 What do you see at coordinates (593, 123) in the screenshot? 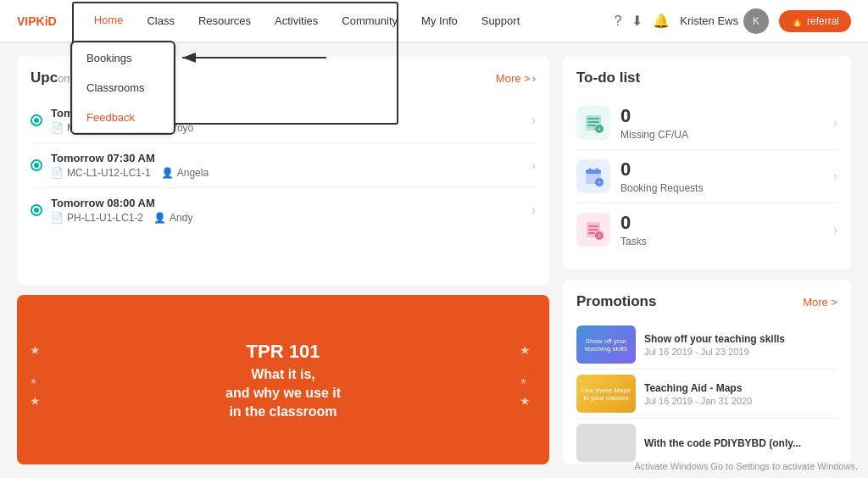
I see `todo-icon-cf: +` at bounding box center [593, 123].